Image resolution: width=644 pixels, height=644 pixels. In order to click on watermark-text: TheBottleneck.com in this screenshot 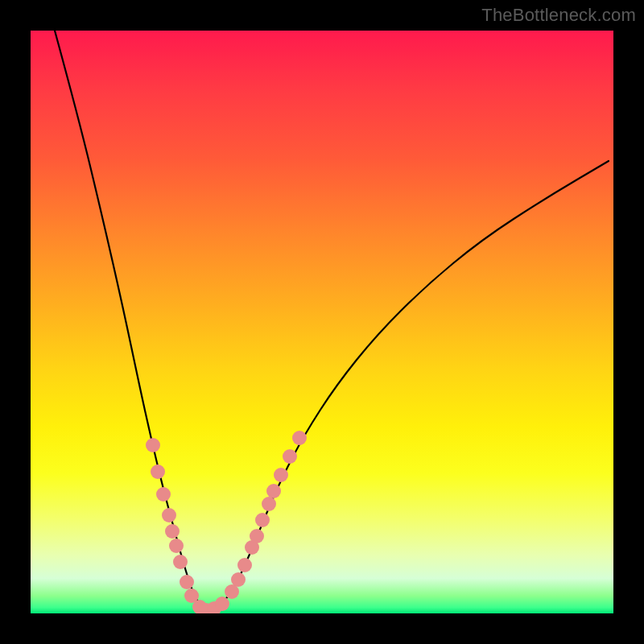, I will do `click(559, 15)`.